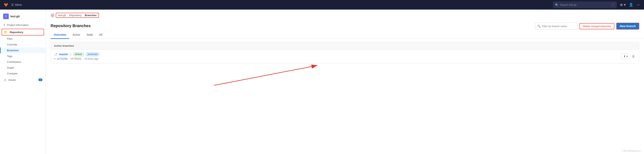  I want to click on repository-icon: 📁, so click(6, 32).